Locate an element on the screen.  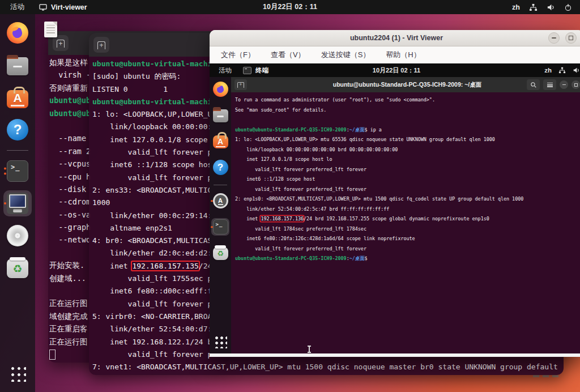
terminal-text: ~/桌面 is located at coordinates (357, 130).